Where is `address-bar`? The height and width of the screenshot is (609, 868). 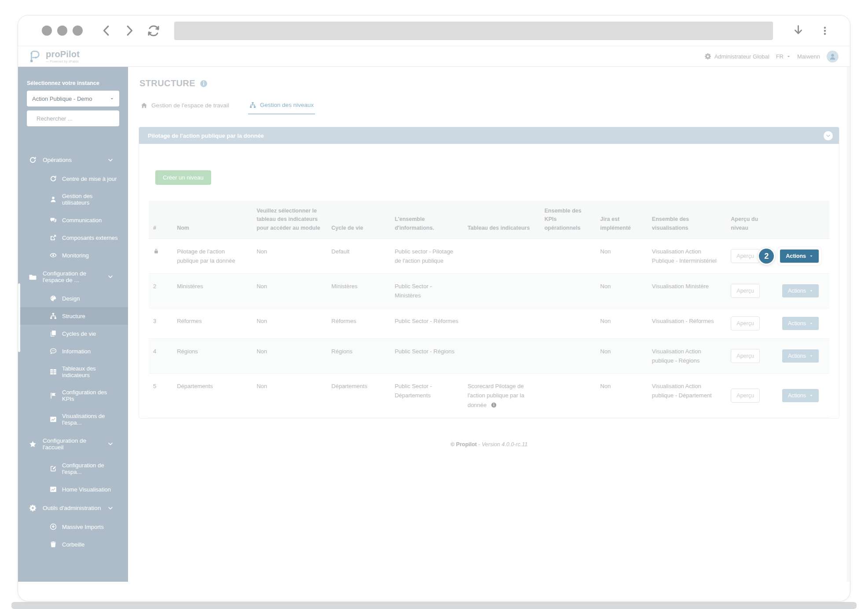 address-bar is located at coordinates (473, 31).